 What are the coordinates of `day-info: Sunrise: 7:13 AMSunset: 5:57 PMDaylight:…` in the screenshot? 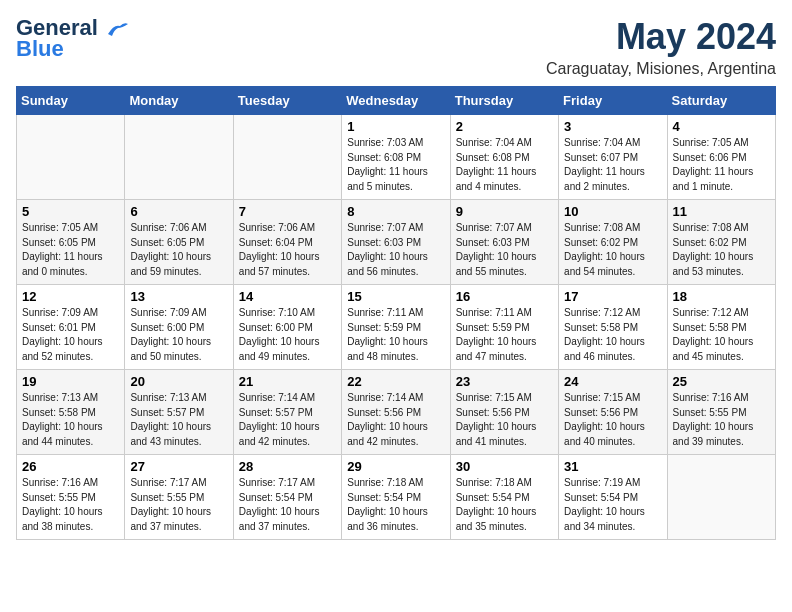 It's located at (178, 420).